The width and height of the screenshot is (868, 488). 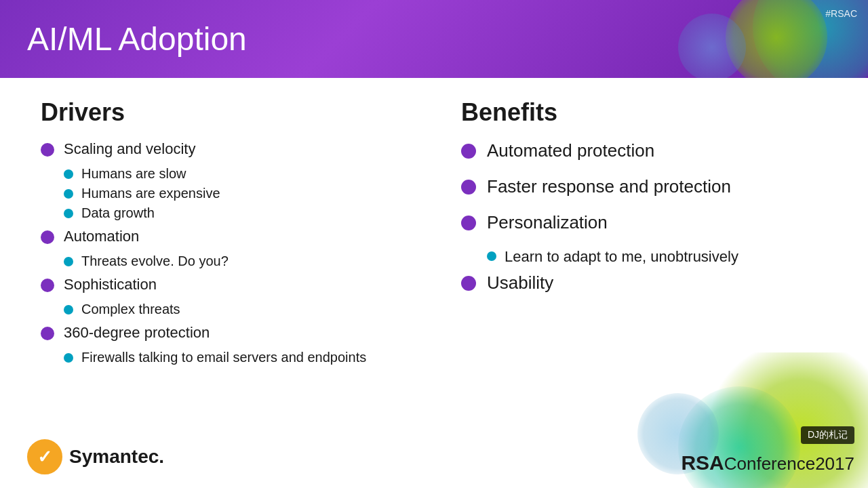 What do you see at coordinates (768, 463) in the screenshot?
I see `rsa-logo-text: RSAConference2017` at bounding box center [768, 463].